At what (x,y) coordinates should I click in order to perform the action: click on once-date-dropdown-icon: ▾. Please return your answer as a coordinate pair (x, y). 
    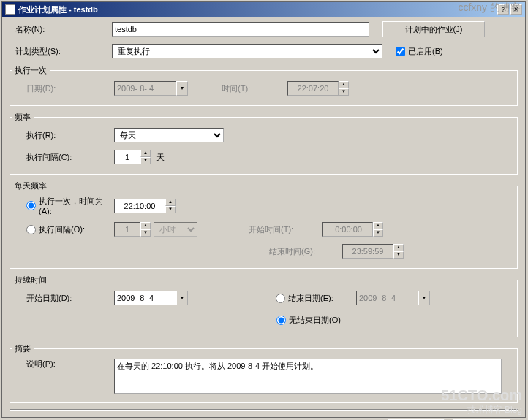
    Looking at the image, I should click on (182, 88).